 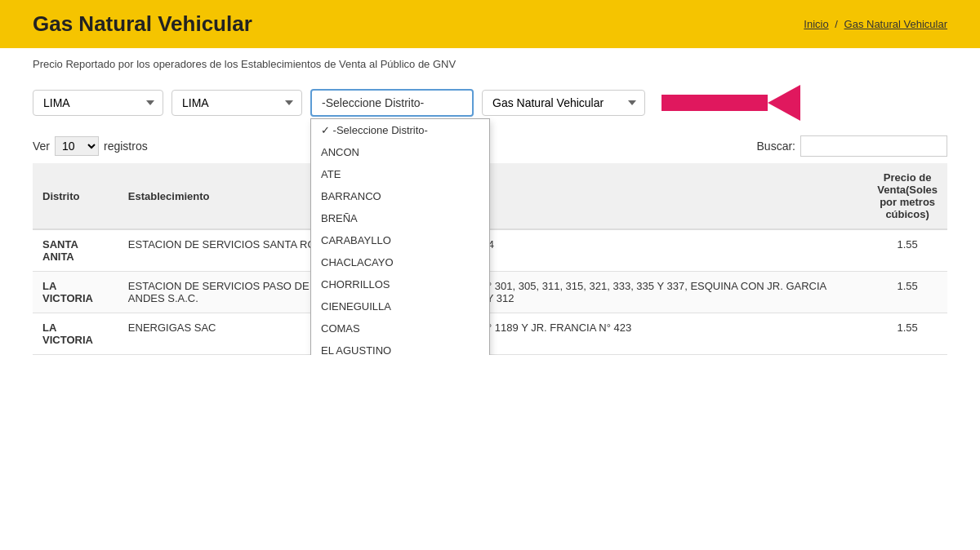 What do you see at coordinates (75, 251) in the screenshot?
I see `cell-distrito: SANTA ANITA` at bounding box center [75, 251].